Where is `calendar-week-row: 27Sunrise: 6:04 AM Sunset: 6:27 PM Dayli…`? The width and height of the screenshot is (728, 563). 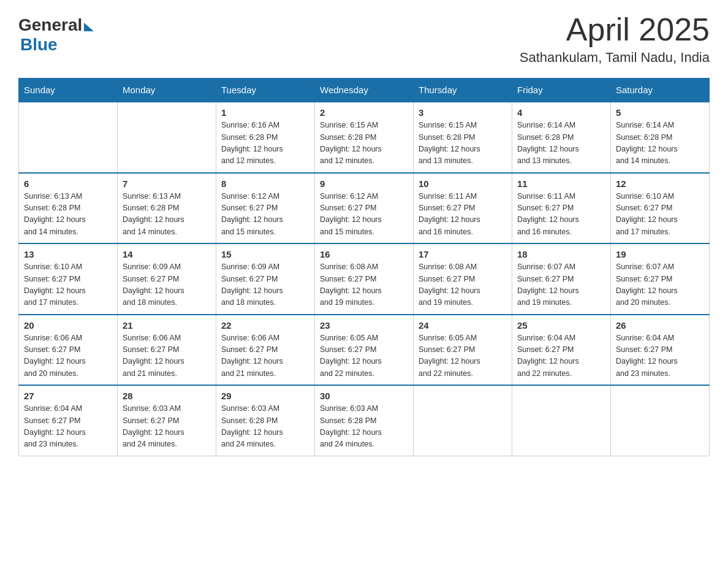
calendar-week-row: 27Sunrise: 6:04 AM Sunset: 6:27 PM Dayli… is located at coordinates (364, 421).